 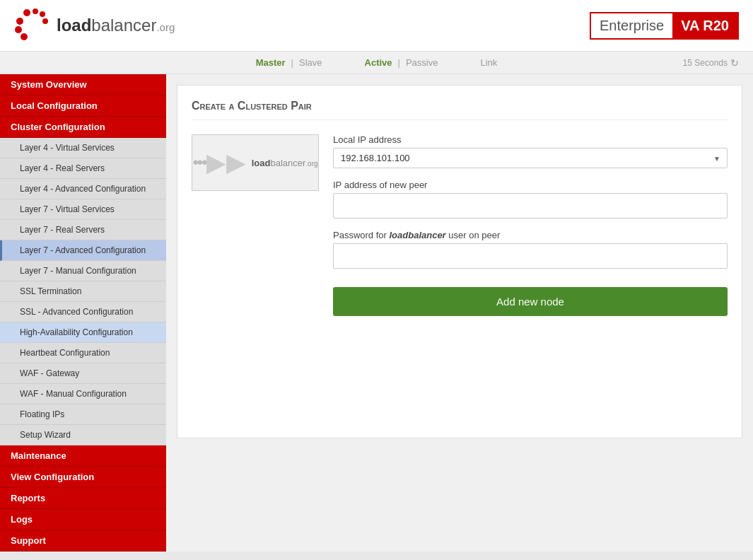 What do you see at coordinates (83, 209) in the screenshot?
I see `sidebar-item-layer7-virtual: Layer 7 - Virtual Services` at bounding box center [83, 209].